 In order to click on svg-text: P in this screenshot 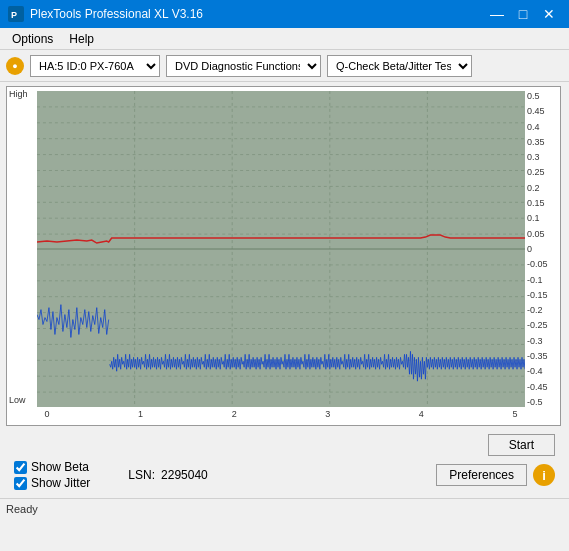, I will do `click(14, 15)`.